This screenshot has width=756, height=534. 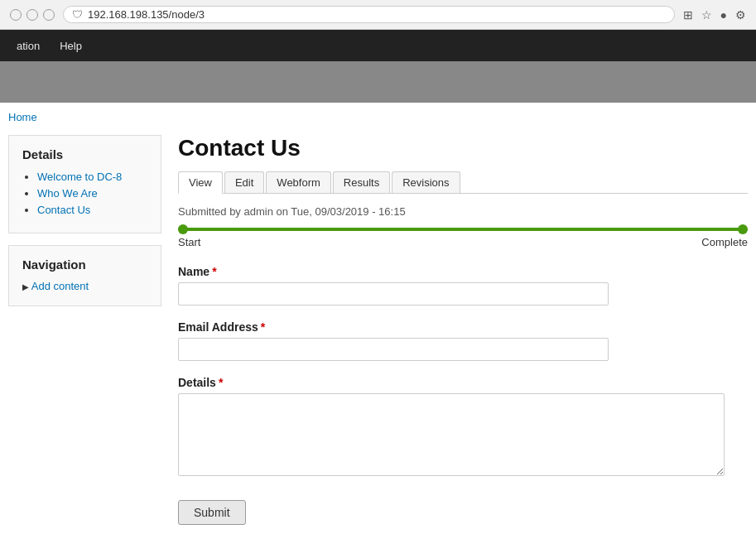 I want to click on submission-info: Submitted by admin on Tue, 09/03/2019 - …, so click(x=463, y=212).